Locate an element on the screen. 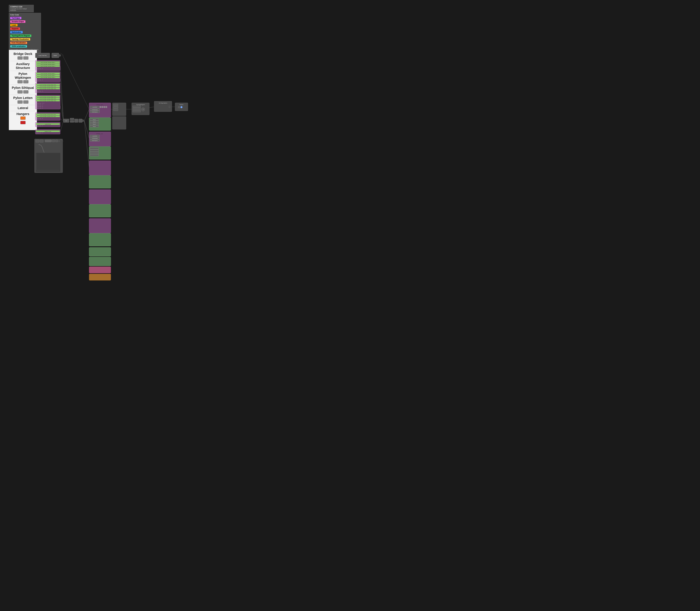  svg-text:Load Trail Edge Topology Edges: Load Trail Edge Topology Edges 1 is located at coordinates (48, 74).